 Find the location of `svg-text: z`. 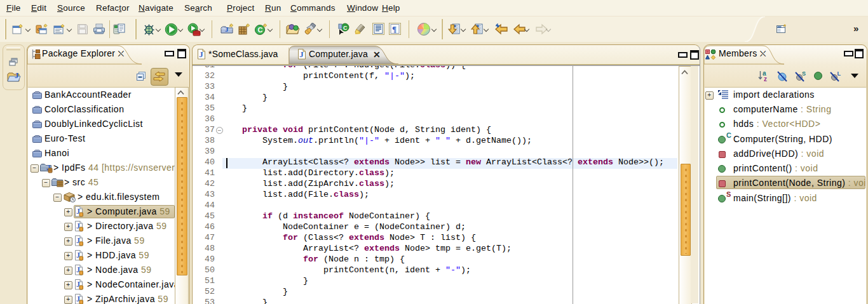

svg-text: z is located at coordinates (765, 79).